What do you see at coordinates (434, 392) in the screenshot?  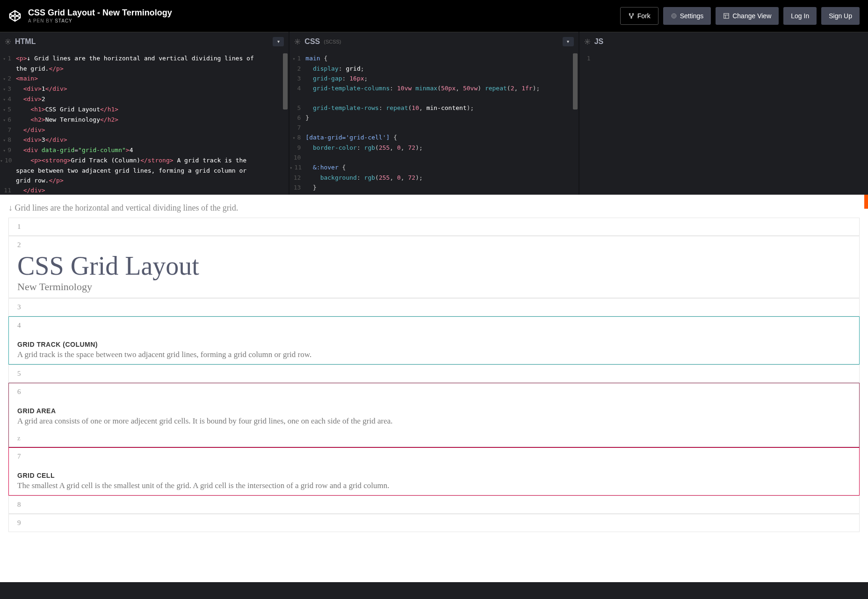 I see `cell-number: 6` at bounding box center [434, 392].